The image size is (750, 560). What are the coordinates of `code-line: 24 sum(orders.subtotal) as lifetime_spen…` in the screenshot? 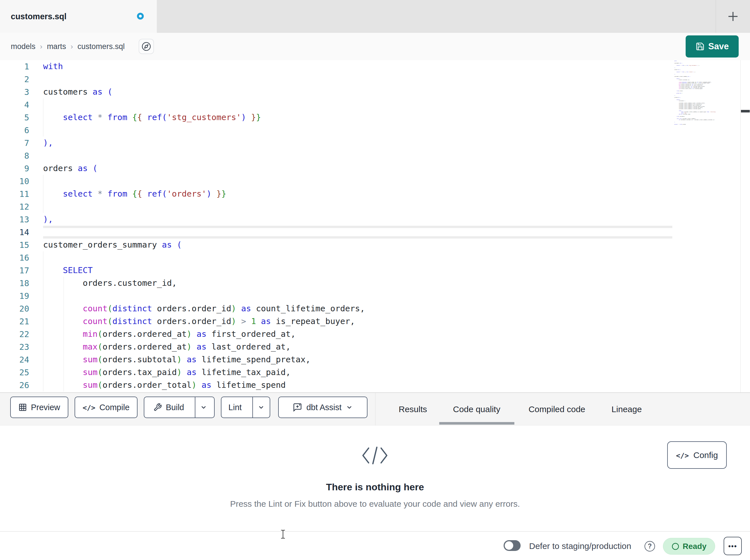 It's located at (375, 360).